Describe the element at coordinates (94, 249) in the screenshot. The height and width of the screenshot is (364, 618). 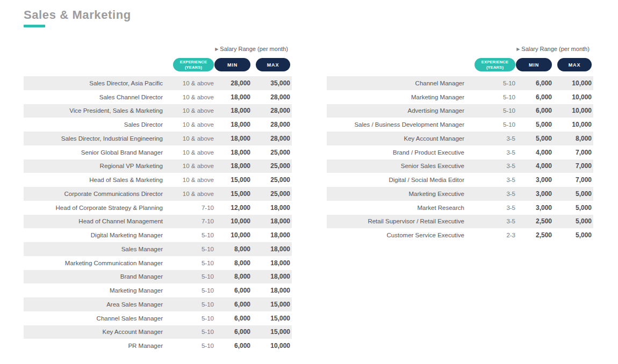
I see `job-title: Sales Manager` at that location.